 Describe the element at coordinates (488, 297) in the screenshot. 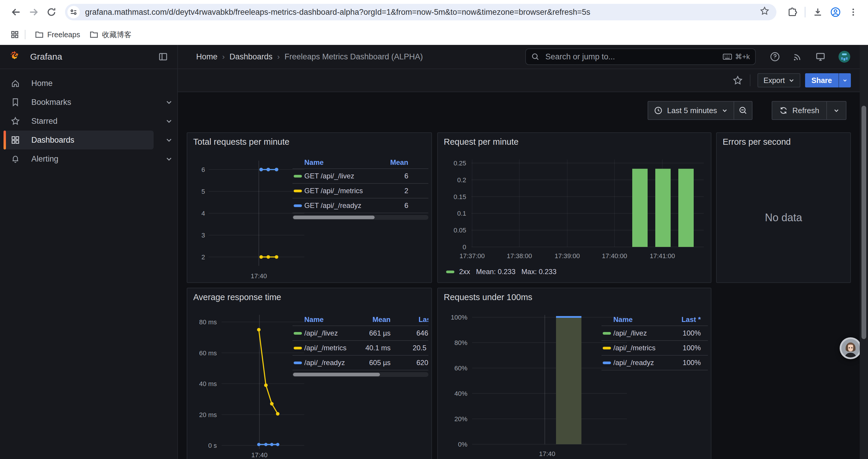

I see `panel-title: Requests under 100ms` at that location.